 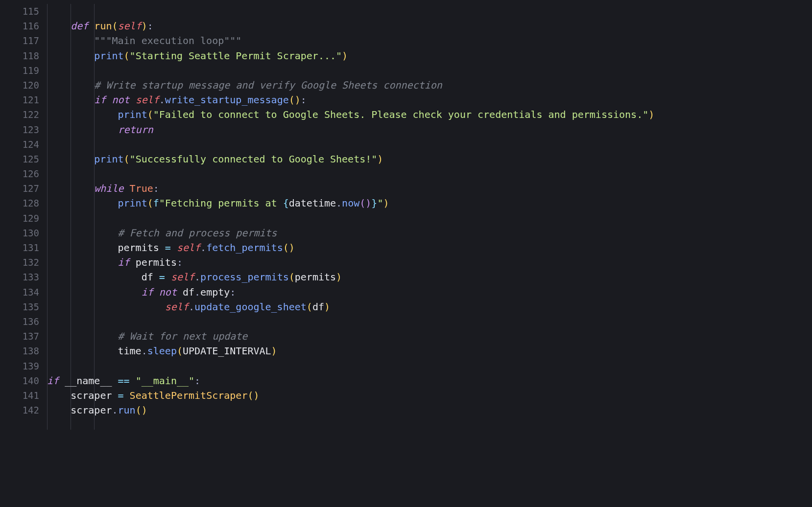 What do you see at coordinates (20, 410) in the screenshot?
I see `line-number: 142` at bounding box center [20, 410].